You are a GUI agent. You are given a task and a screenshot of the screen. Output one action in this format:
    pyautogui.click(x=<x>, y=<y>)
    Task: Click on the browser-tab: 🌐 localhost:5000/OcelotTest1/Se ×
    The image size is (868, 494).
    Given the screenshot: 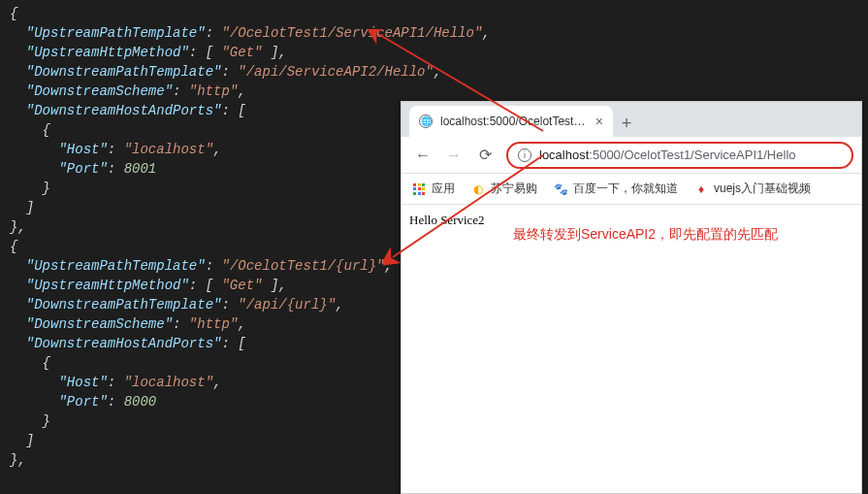 What is the action you would take?
    pyautogui.click(x=511, y=121)
    